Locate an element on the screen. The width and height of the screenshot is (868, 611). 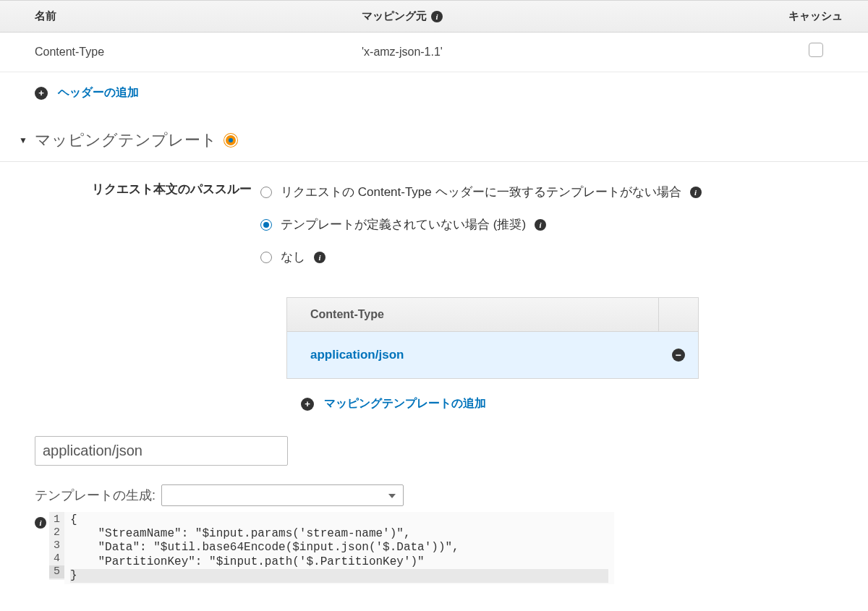
column-source-label: マッピング元 is located at coordinates (394, 16).